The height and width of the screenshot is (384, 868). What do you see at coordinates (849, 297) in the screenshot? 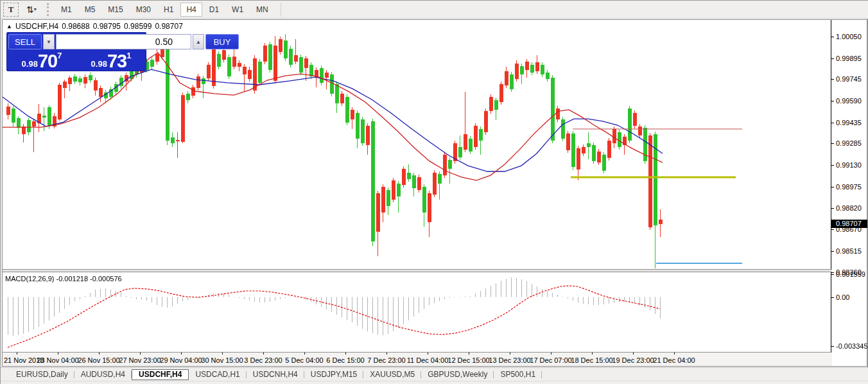
I see `macd-scale-tick: 0.00` at bounding box center [849, 297].